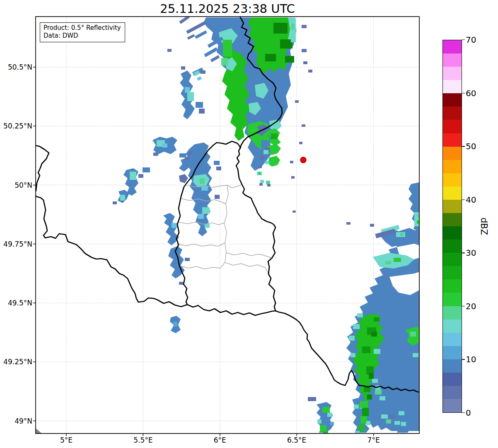  What do you see at coordinates (17, 185) in the screenshot?
I see `lat-tick-label: 50°N` at bounding box center [17, 185].